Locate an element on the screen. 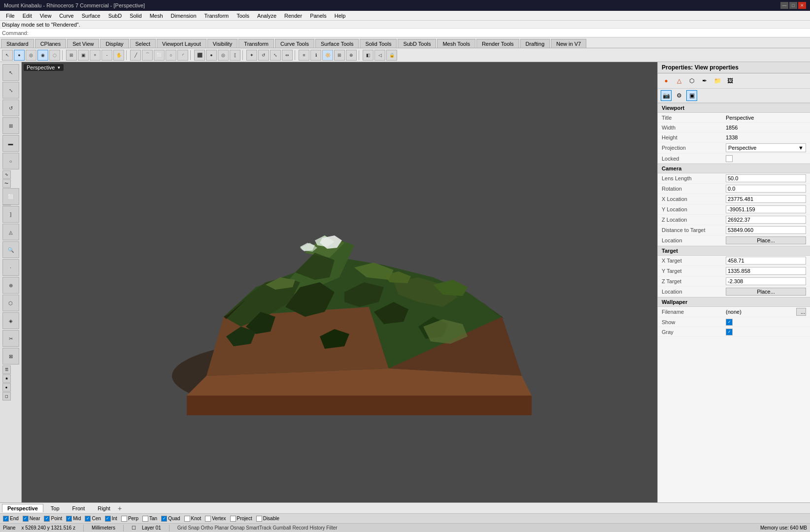 The image size is (810, 532). tab-solid-tools: Solid Tools is located at coordinates (378, 43).